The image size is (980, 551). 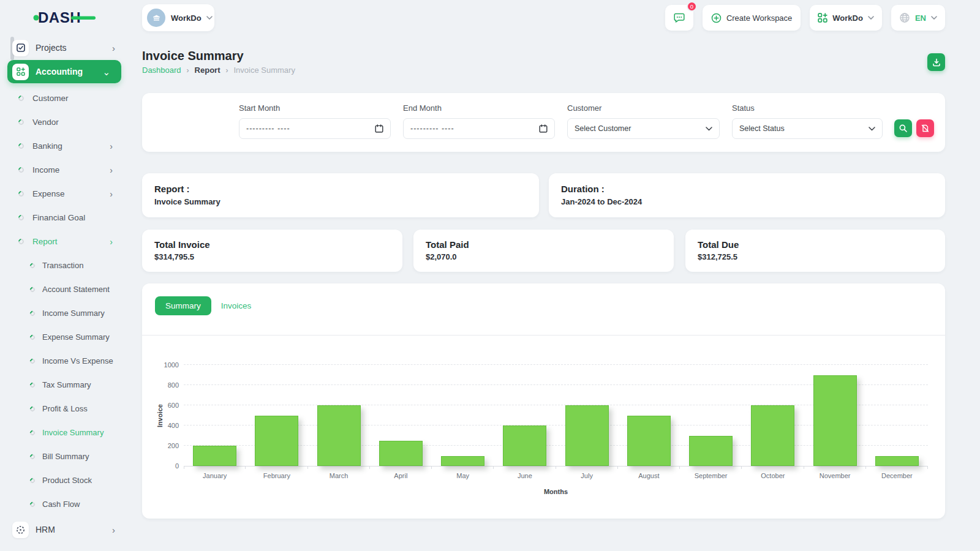 I want to click on stat-value: $312,725.5, so click(x=815, y=257).